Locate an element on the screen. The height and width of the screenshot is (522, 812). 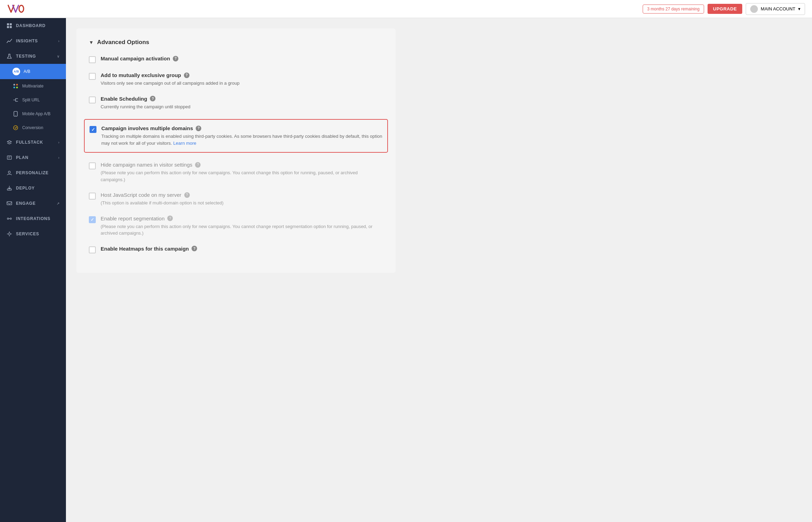
trial-badge: 3 months 27 days remaining is located at coordinates (673, 9).